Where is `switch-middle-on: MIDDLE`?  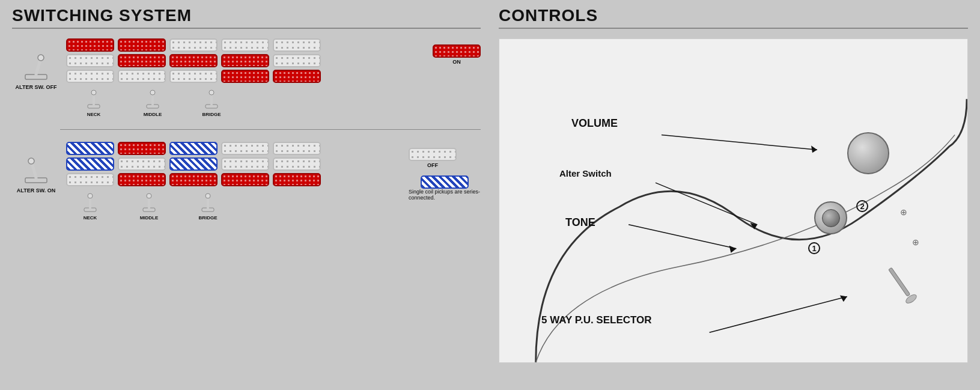
switch-middle-on: MIDDLE is located at coordinates (149, 206).